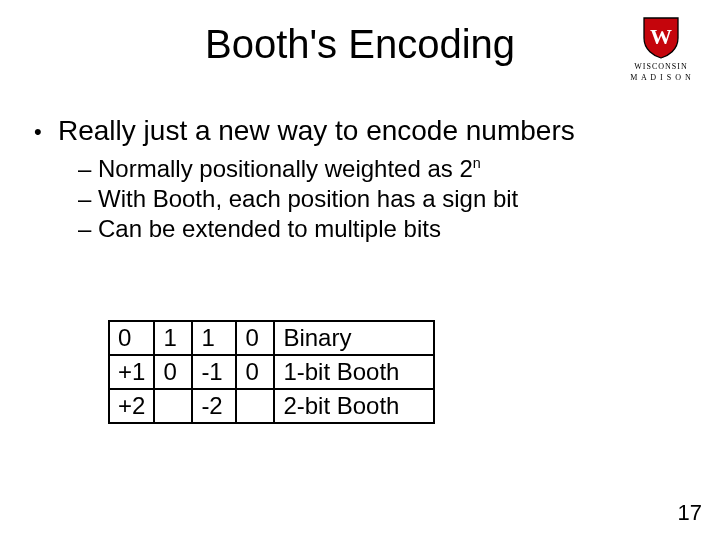 The width and height of the screenshot is (720, 540). I want to click on slide-title: Booth's Encoding, so click(360, 44).